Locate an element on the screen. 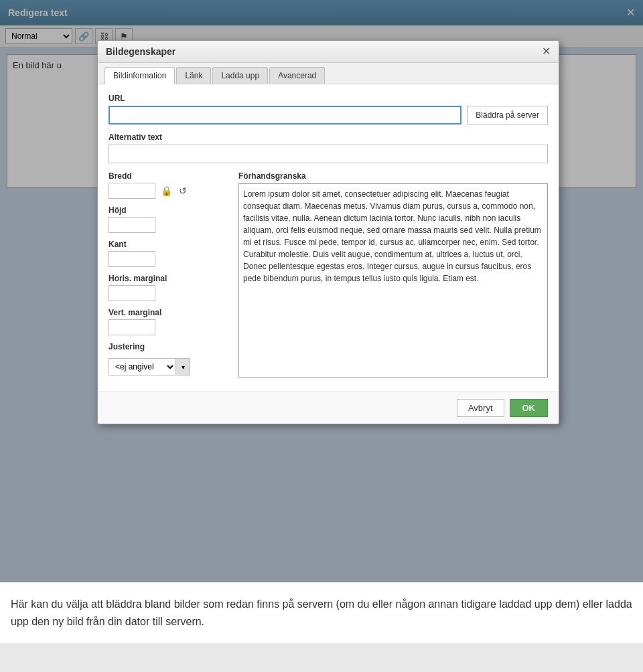 Image resolution: width=643 pixels, height=672 pixels. tab-lank: Länk is located at coordinates (194, 75).